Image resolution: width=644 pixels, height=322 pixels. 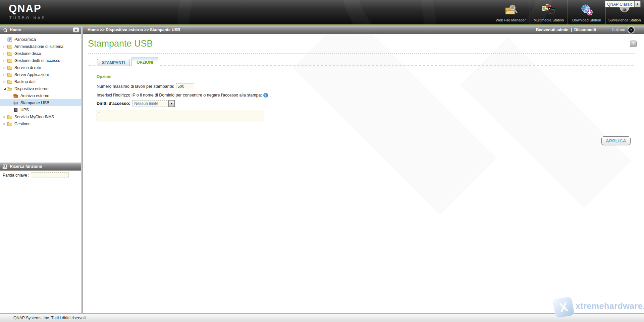 I want to click on xtremehardware-logo: X, so click(x=564, y=307).